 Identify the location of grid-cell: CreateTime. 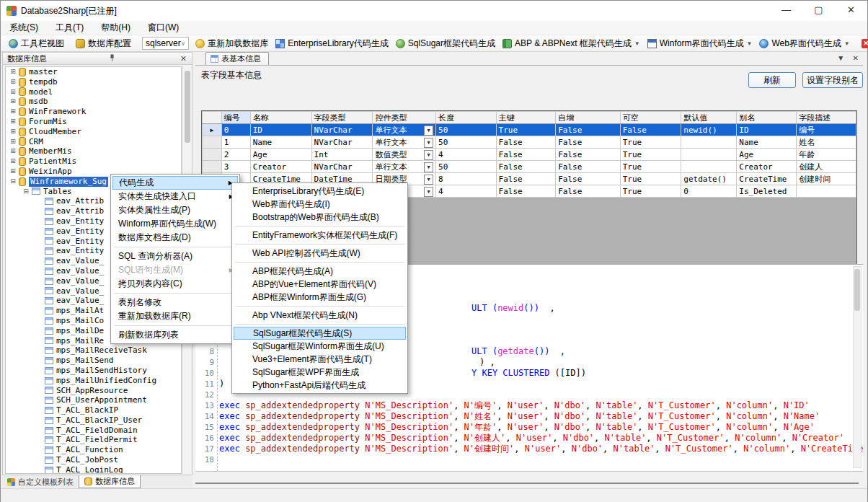
(767, 179).